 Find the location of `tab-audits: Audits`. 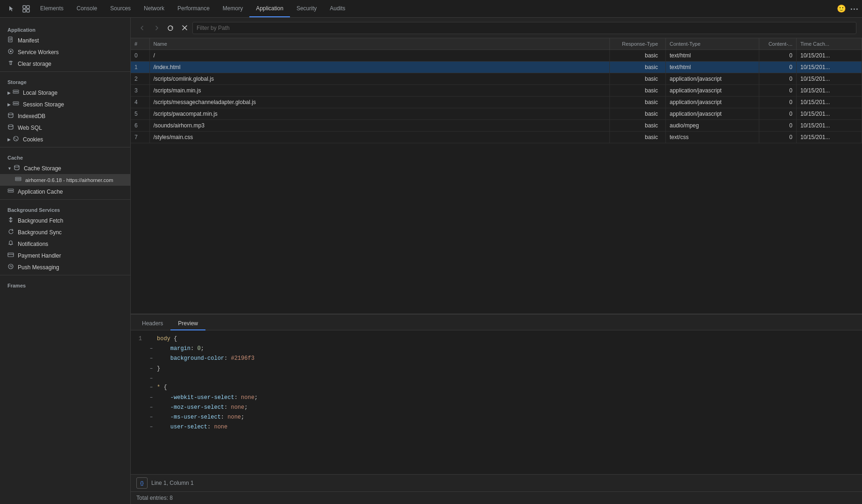

tab-audits: Audits is located at coordinates (337, 8).